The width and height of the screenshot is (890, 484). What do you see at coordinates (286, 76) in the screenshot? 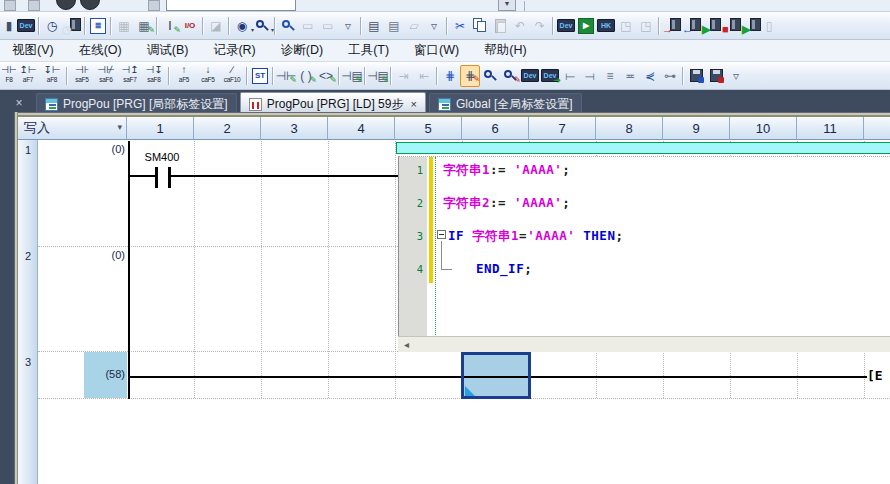
I see `edit-contact-icon: ⊣⊢✎` at bounding box center [286, 76].